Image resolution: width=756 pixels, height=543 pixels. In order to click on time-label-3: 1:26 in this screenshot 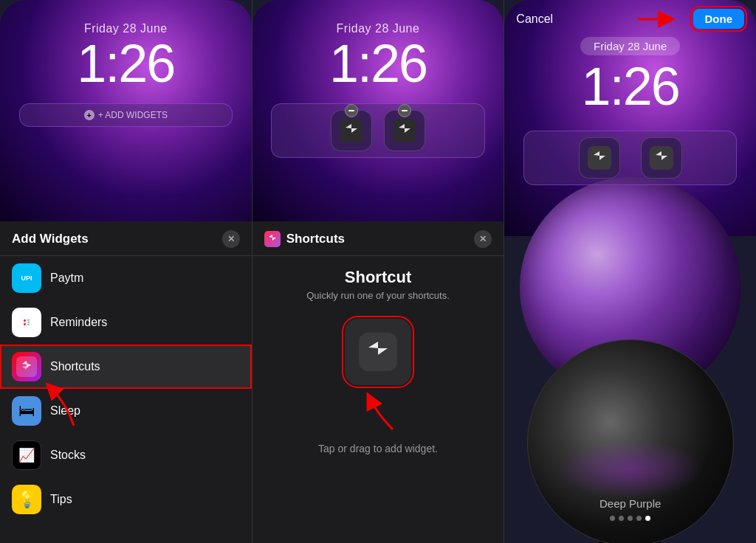, I will do `click(630, 86)`.